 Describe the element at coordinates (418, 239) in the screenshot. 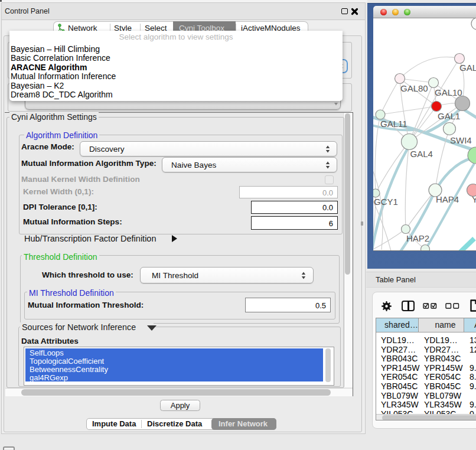

I see `svg-text: HAP2` at that location.